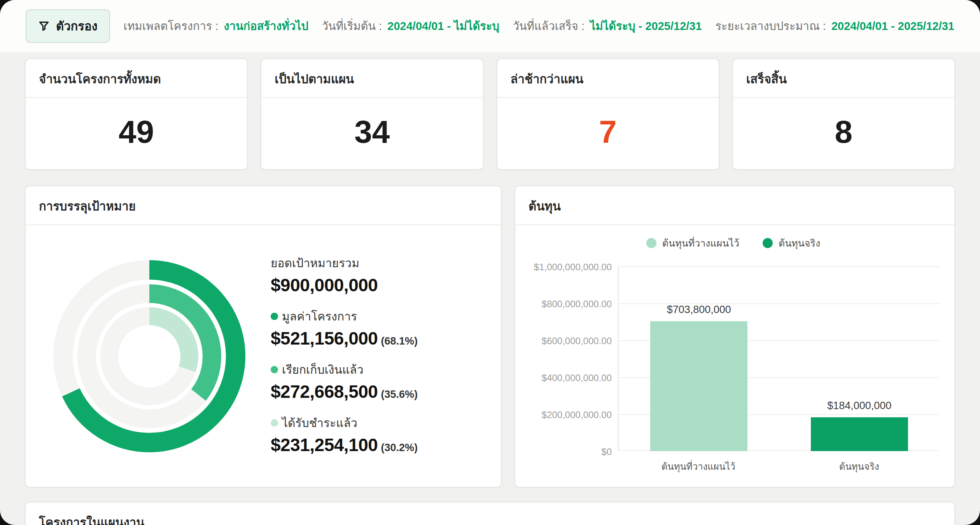 The height and width of the screenshot is (525, 980). Describe the element at coordinates (324, 338) in the screenshot. I see `goal-legend-value: $521,156,000` at that location.